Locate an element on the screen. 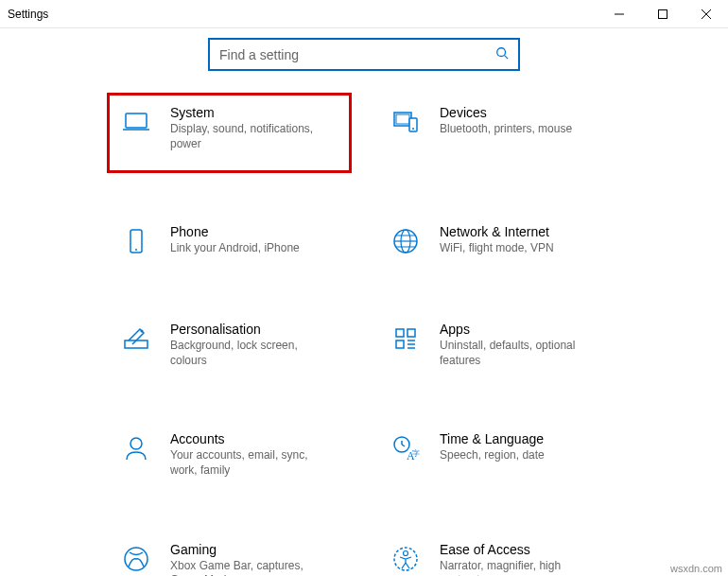 The height and width of the screenshot is (576, 728). globe-icon is located at coordinates (406, 241).